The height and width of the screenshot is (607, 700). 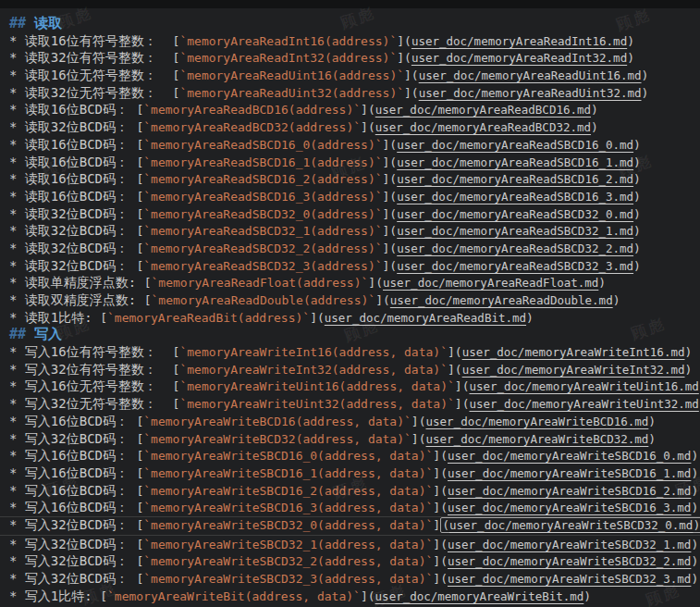 I want to click on inline-code: `memoryAreaReadSBCD16_3(address)`, so click(x=263, y=196).